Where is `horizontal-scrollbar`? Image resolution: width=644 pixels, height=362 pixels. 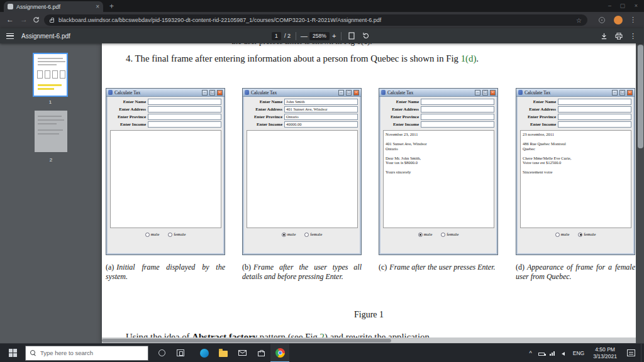
horizontal-scrollbar is located at coordinates (369, 341).